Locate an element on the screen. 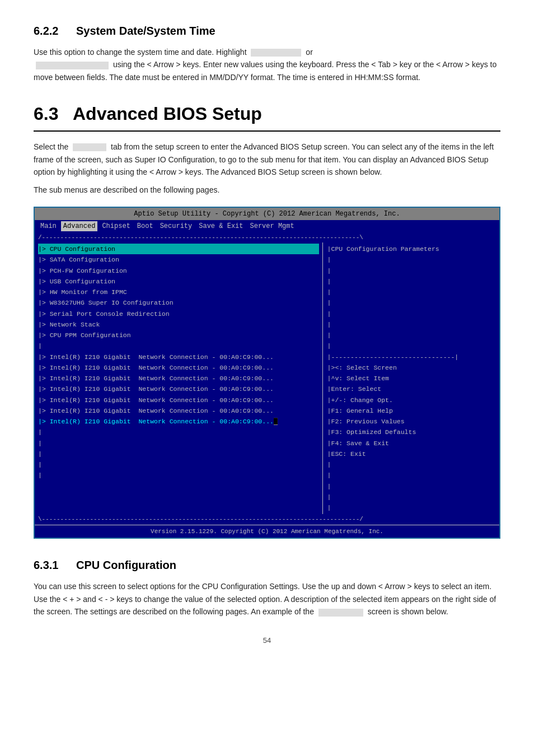 This screenshot has width=534, height=756. bios-right-blank14: | is located at coordinates (411, 507).